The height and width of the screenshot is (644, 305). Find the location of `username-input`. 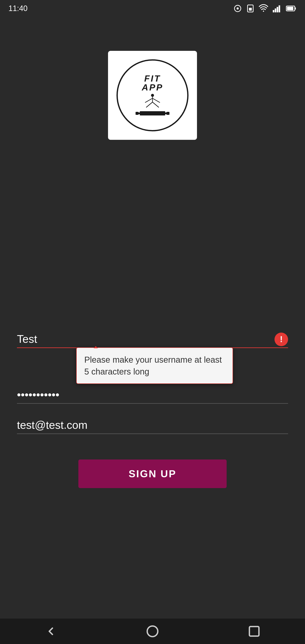

username-input is located at coordinates (152, 339).